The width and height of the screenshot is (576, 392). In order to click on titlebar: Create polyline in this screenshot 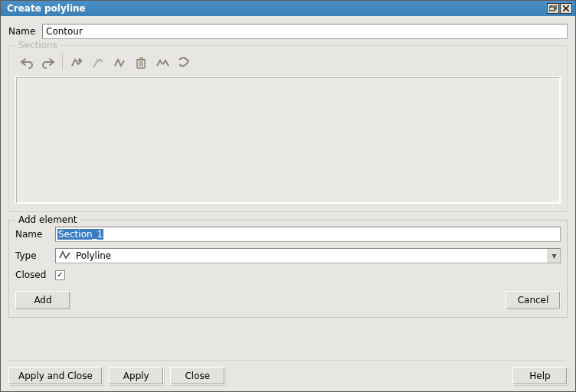, I will do `click(288, 8)`.